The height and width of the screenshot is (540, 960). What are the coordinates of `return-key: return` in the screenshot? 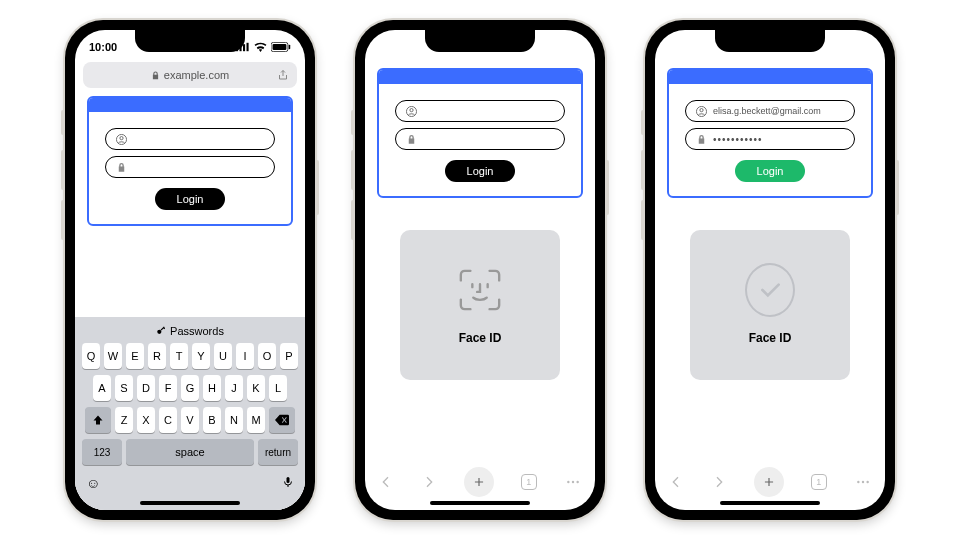 It's located at (278, 452).